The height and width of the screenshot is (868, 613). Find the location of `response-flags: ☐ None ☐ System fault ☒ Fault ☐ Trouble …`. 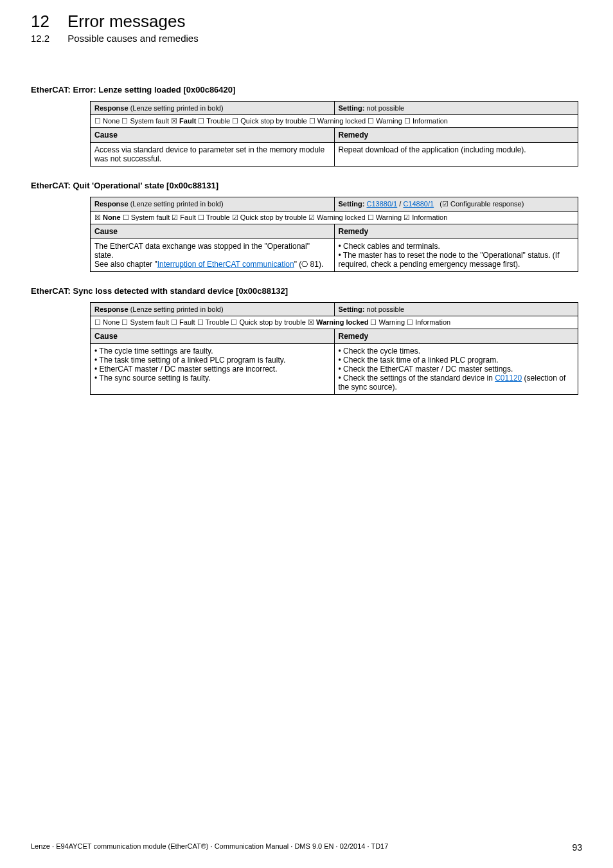

response-flags: ☐ None ☐ System fault ☒ Fault ☐ Trouble … is located at coordinates (334, 122).